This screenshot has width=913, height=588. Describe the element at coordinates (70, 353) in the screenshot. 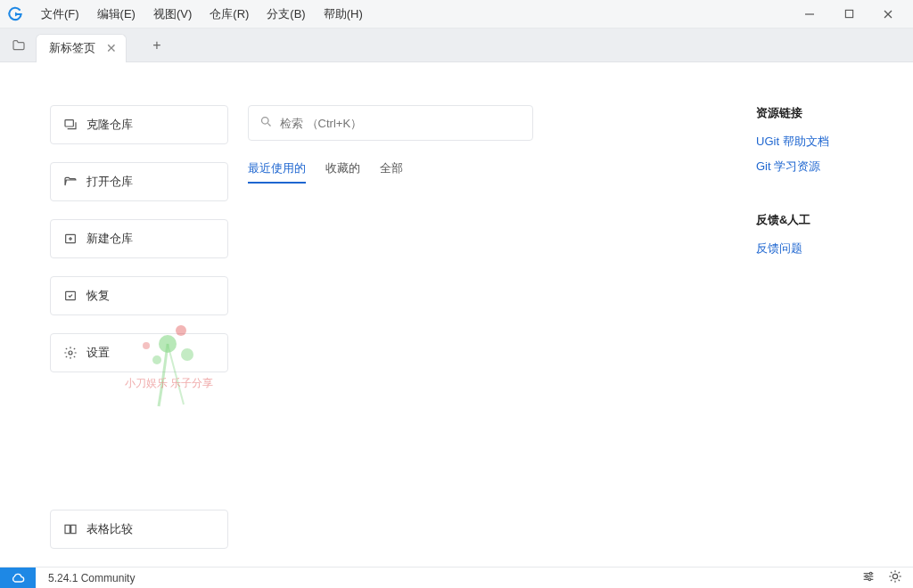

I see `gear-icon` at that location.